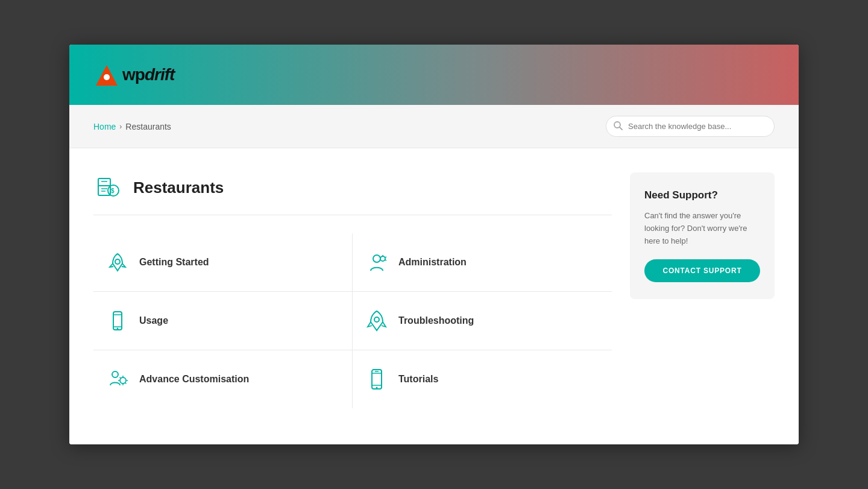 This screenshot has height=489, width=868. Describe the element at coordinates (118, 262) in the screenshot. I see `rocket-icon` at that location.